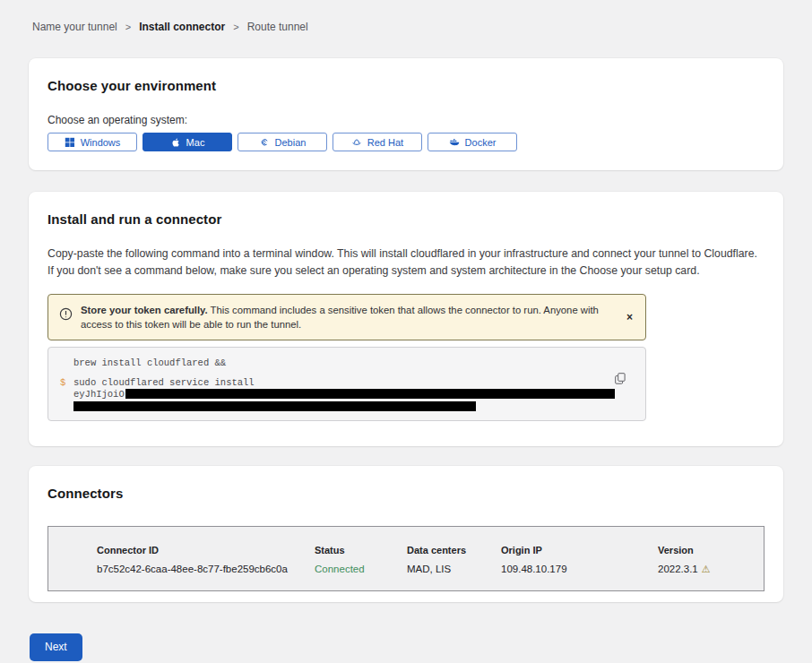 This screenshot has height=663, width=812. I want to click on breadcrumb-step-name-your-tunnel: Name your tunnel, so click(75, 27).